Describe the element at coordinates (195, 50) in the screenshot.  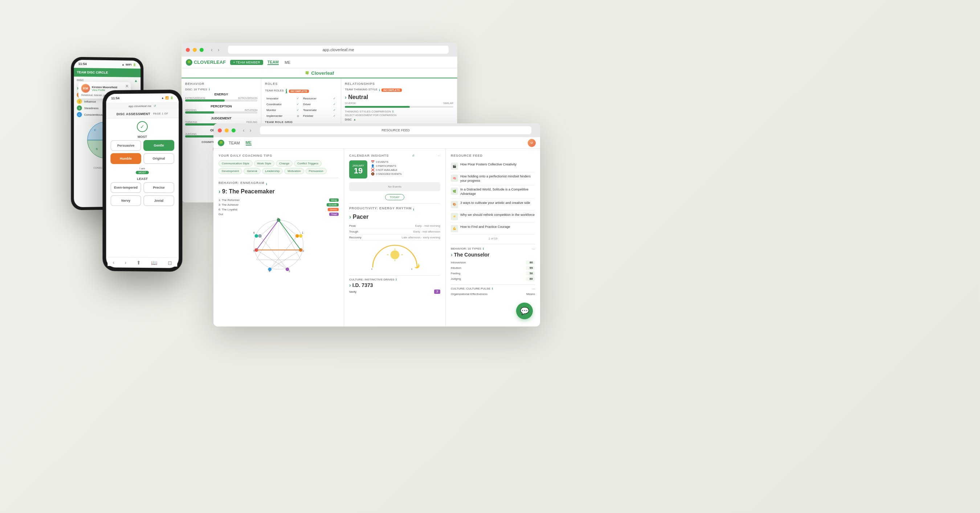
I see `minimize-dot` at that location.